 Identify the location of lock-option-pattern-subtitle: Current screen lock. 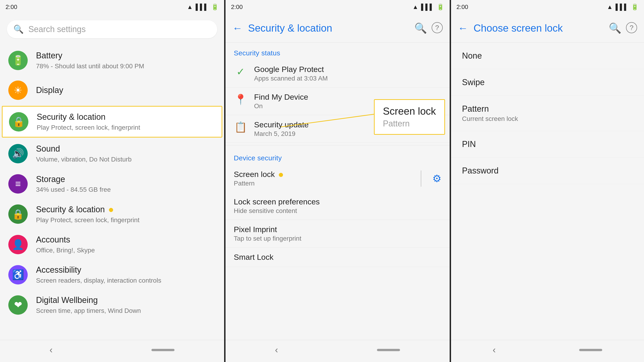
(548, 119).